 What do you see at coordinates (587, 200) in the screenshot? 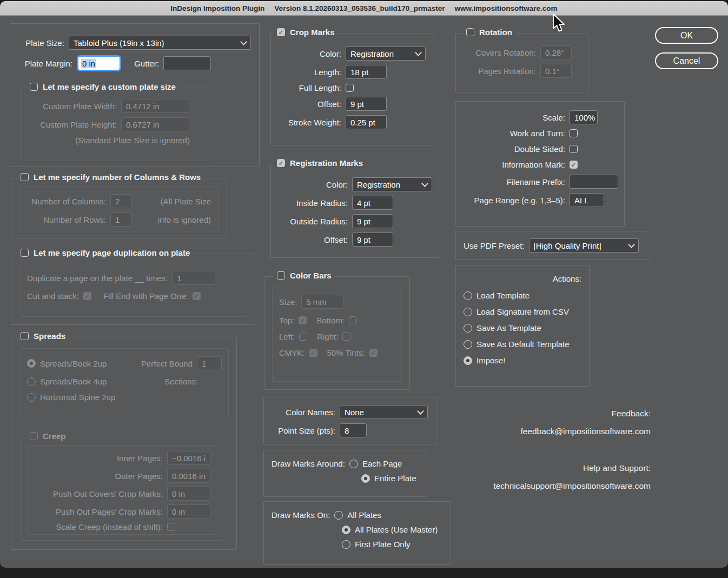
I see `page-range-input: ALL` at bounding box center [587, 200].